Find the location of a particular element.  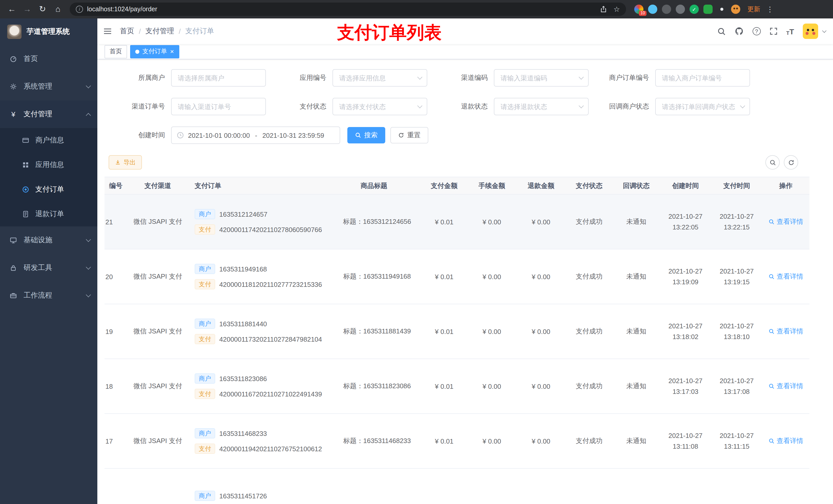

col-header-title: 商品标题 is located at coordinates (374, 186).